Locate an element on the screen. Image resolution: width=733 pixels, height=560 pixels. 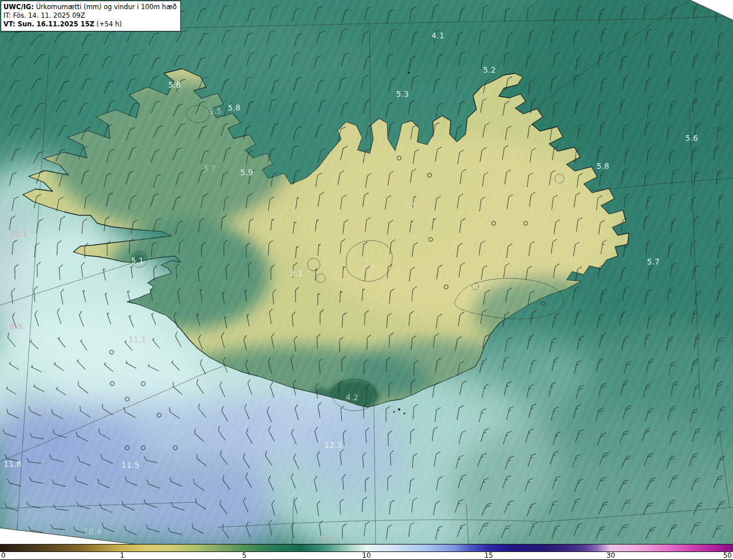
colorbar-tick: 15 is located at coordinates (489, 555).